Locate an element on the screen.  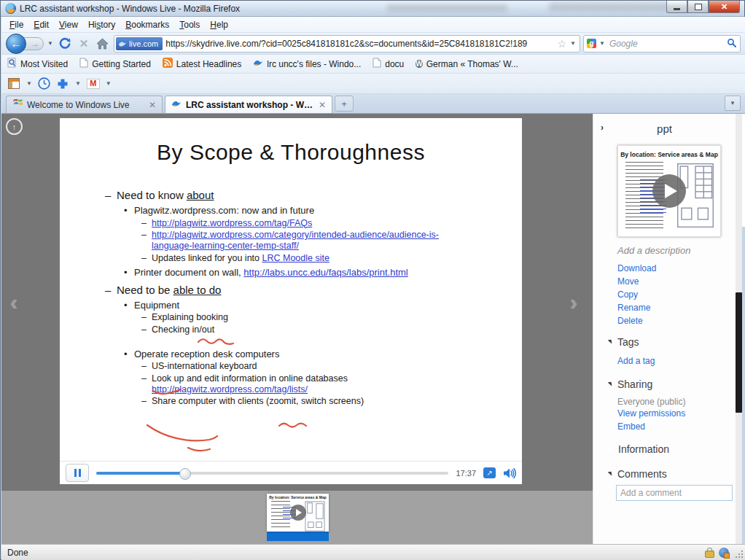
comments-section-header: Comments is located at coordinates (637, 474).